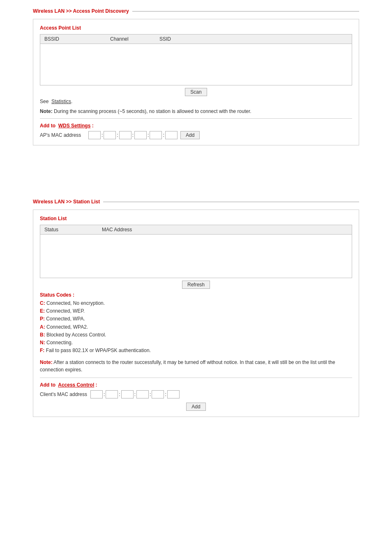 The image size is (392, 555). Describe the element at coordinates (196, 335) in the screenshot. I see `code-b: B: Blocked by Access Control.` at that location.